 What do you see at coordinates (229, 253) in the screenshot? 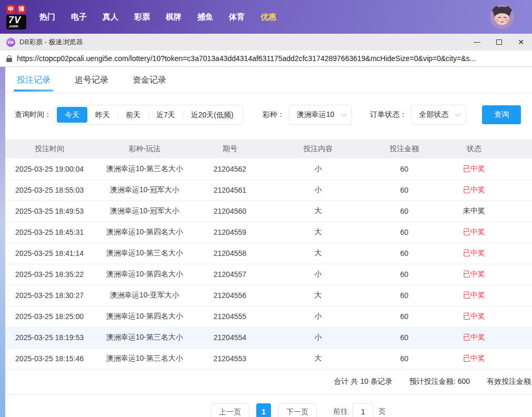
I see `cell-issue: 21204558` at bounding box center [229, 253].